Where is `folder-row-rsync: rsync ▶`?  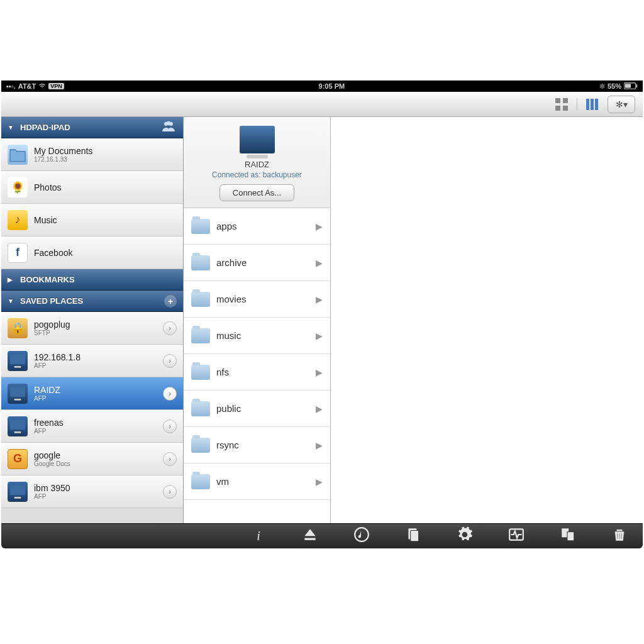
folder-row-rsync: rsync ▶ is located at coordinates (257, 445).